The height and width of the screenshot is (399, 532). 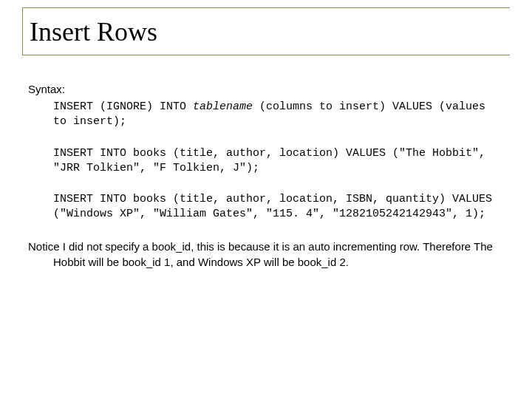 What do you see at coordinates (93, 32) in the screenshot?
I see `slide-title: Insert Rows` at bounding box center [93, 32].